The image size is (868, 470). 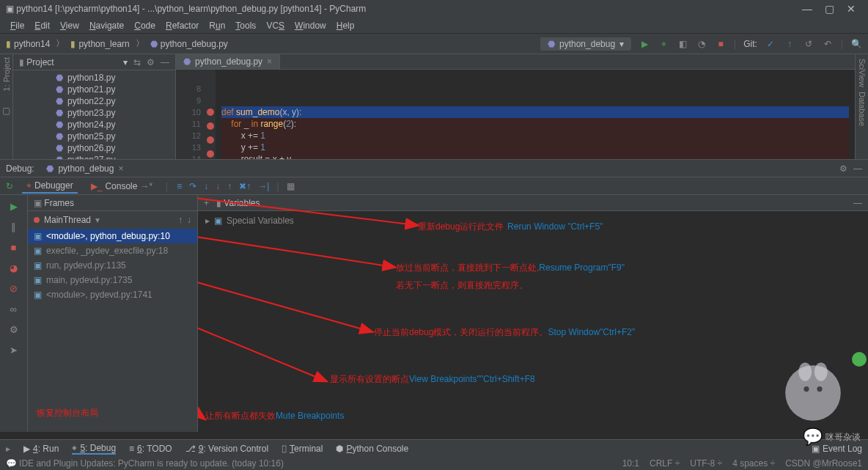 What do you see at coordinates (7, 74) in the screenshot?
I see `project-tool-tab: 1: Project` at bounding box center [7, 74].